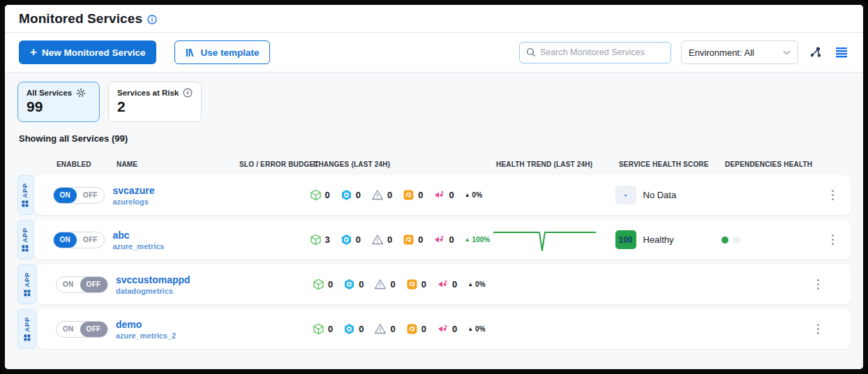  Describe the element at coordinates (740, 52) in the screenshot. I see `environment-filter: Environment: All` at that location.